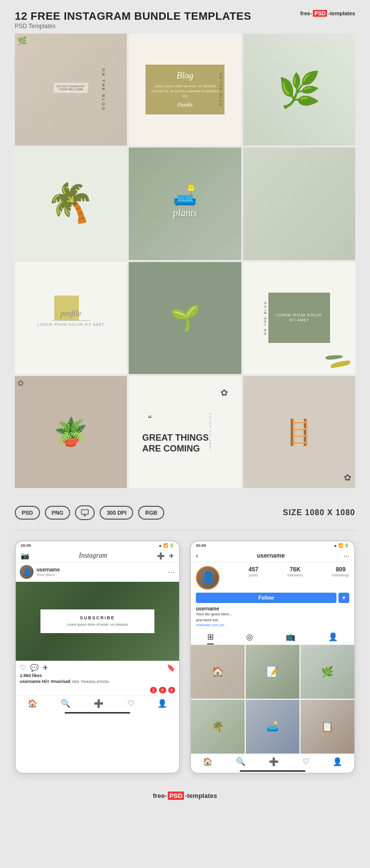 The image size is (370, 868). Describe the element at coordinates (347, 478) in the screenshot. I see `branch-deco2-icon: ✿` at that location.